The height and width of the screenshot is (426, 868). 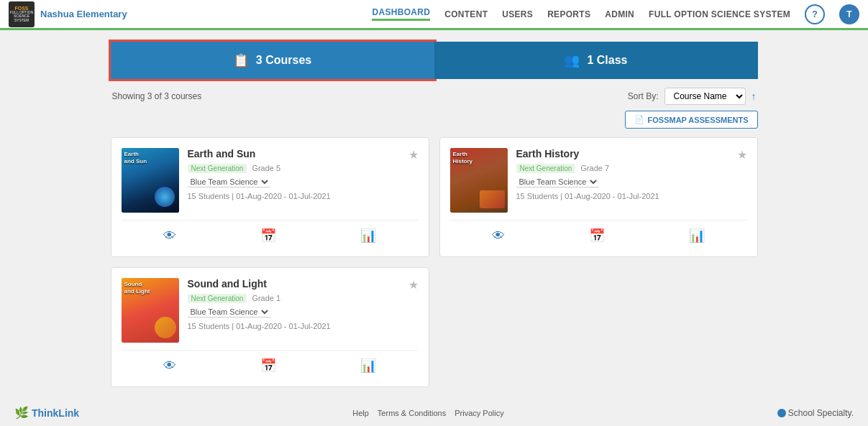 What do you see at coordinates (548, 154) in the screenshot?
I see `card-title: Earth History` at bounding box center [548, 154].